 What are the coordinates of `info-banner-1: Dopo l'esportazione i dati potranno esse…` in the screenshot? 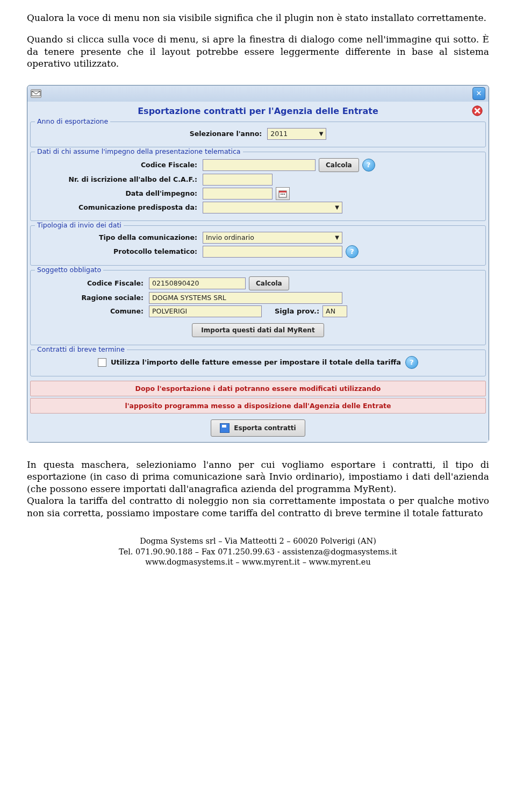 It's located at (258, 388).